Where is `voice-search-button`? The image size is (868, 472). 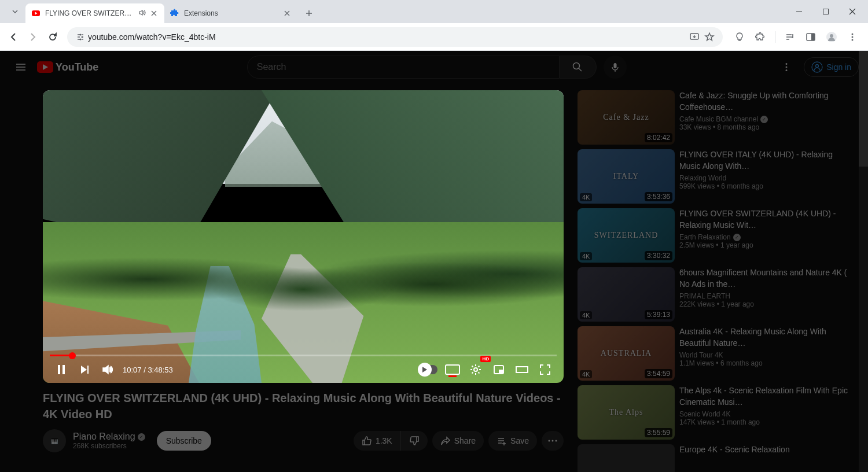 voice-search-button is located at coordinates (615, 67).